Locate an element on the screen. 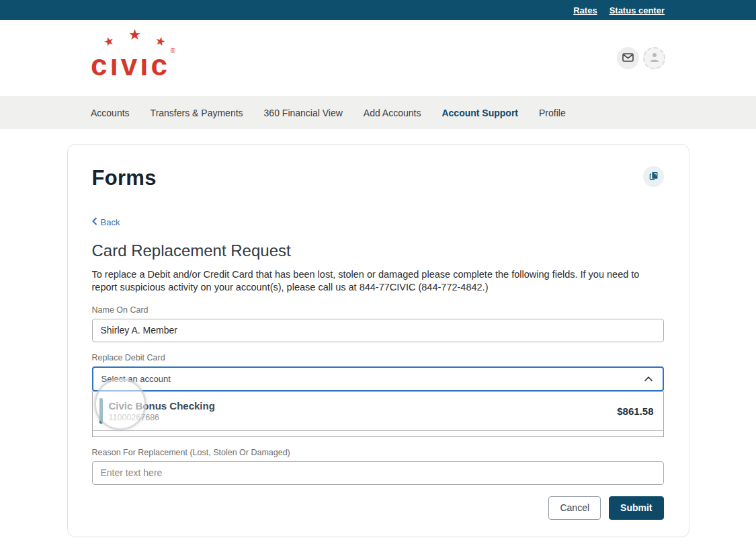 The image size is (756, 544). utility-topbar: Rates Status center is located at coordinates (378, 10).